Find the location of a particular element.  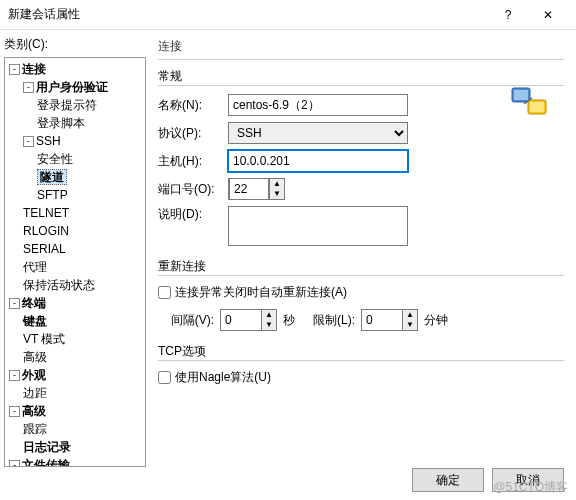

connection-icon is located at coordinates (530, 104).